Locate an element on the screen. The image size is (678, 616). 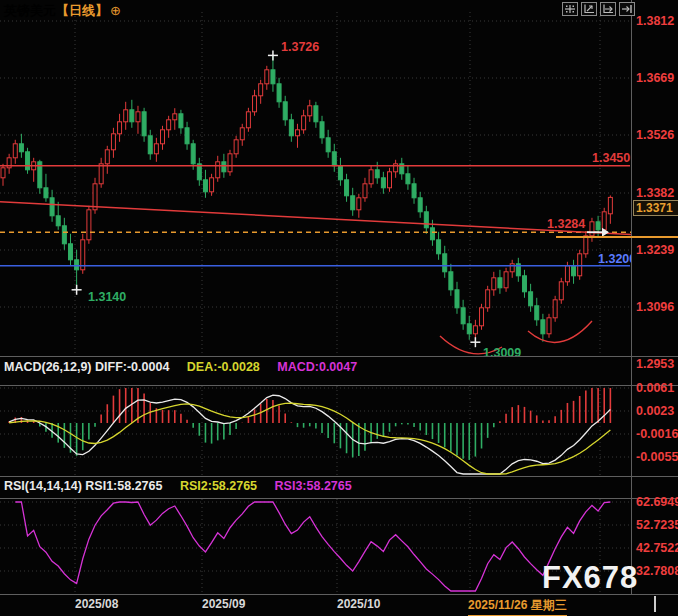
rsi-title-and-rsi1: RSI(14,14,14) RSI1:58.2765 is located at coordinates (83, 486).